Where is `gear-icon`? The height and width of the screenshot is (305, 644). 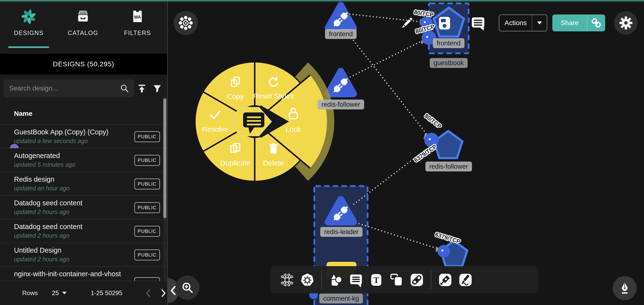
gear-icon is located at coordinates (626, 23).